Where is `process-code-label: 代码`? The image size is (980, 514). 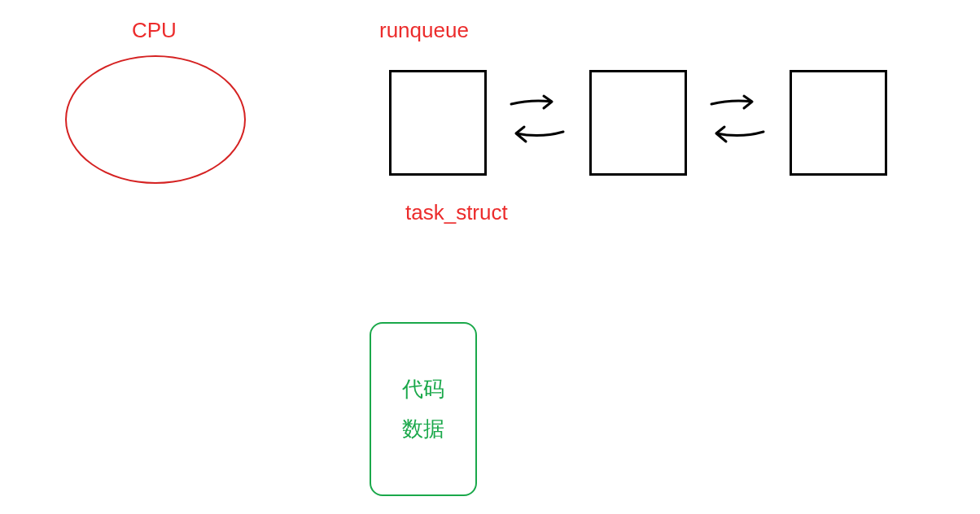 process-code-label: 代码 is located at coordinates (423, 389).